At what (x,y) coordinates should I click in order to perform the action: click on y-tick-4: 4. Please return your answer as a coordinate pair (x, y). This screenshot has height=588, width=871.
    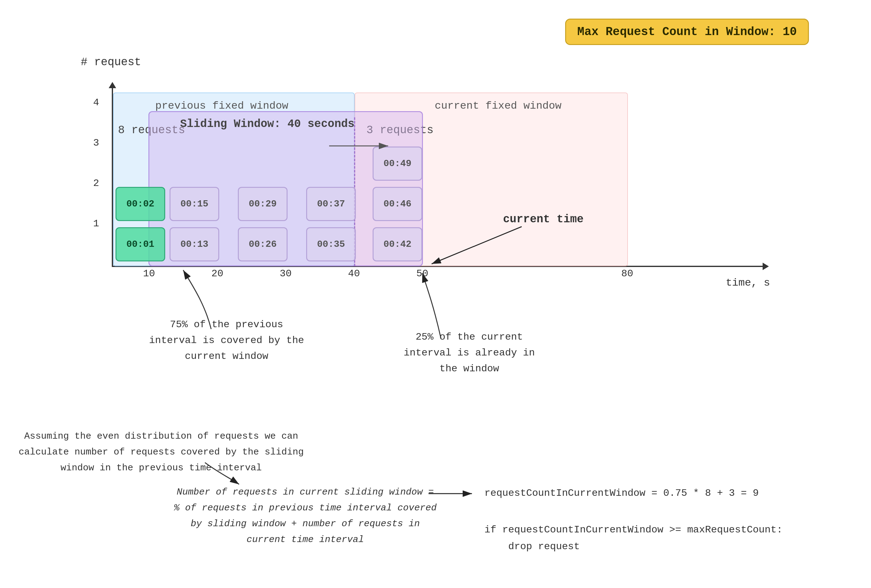
    Looking at the image, I should click on (96, 103).